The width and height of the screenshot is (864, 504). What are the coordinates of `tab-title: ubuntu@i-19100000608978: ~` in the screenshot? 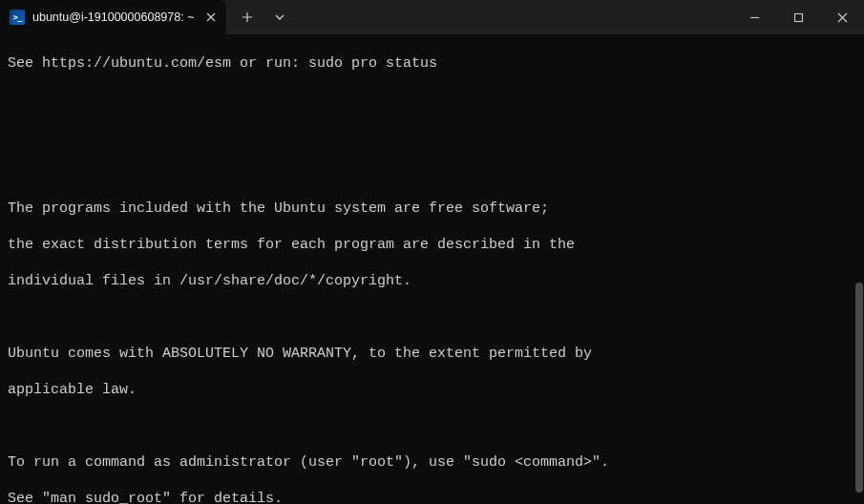 It's located at (113, 17).